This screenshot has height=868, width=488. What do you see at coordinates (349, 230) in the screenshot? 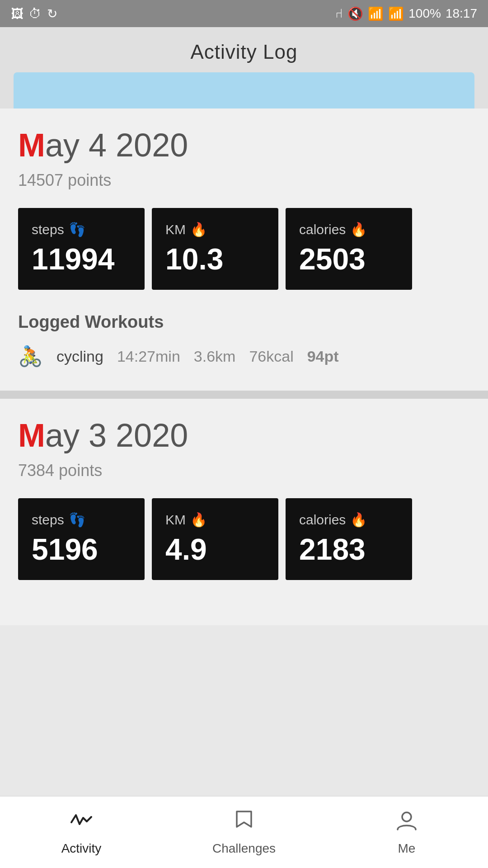
I see `day1-calories-label: calories 🔥` at bounding box center [349, 230].